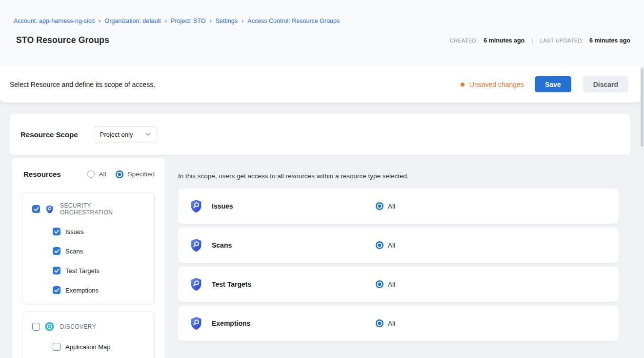  I want to click on tree-item: Issues, so click(99, 232).